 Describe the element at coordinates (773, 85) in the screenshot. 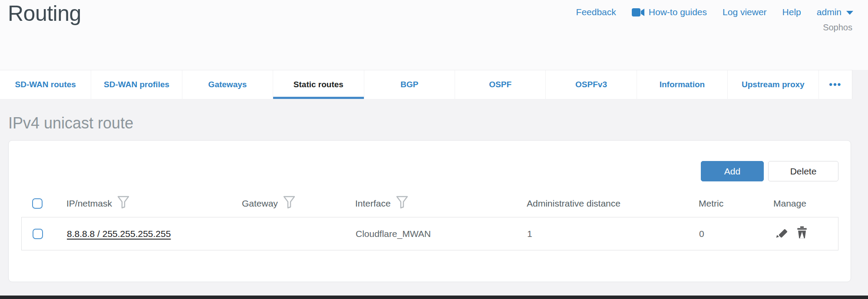

I see `tab-upstream-proxy: Upstream proxy` at that location.